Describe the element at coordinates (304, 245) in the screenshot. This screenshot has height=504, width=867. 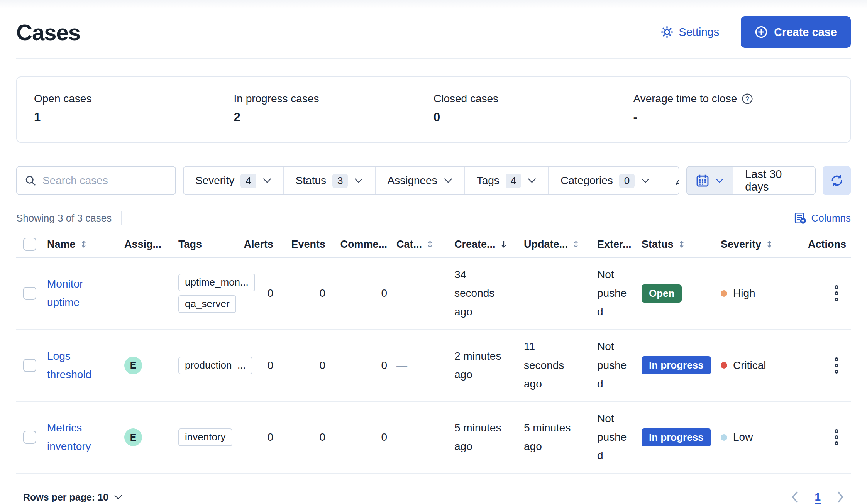
I see `column-header-events: Events` at that location.